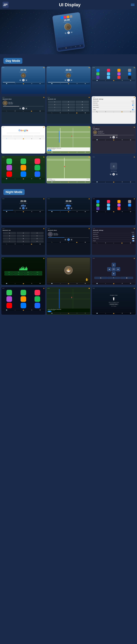 The image size is (137, 644). Describe the element at coordinates (110, 137) in the screenshot. I see `social-prev: ⏮` at that location.